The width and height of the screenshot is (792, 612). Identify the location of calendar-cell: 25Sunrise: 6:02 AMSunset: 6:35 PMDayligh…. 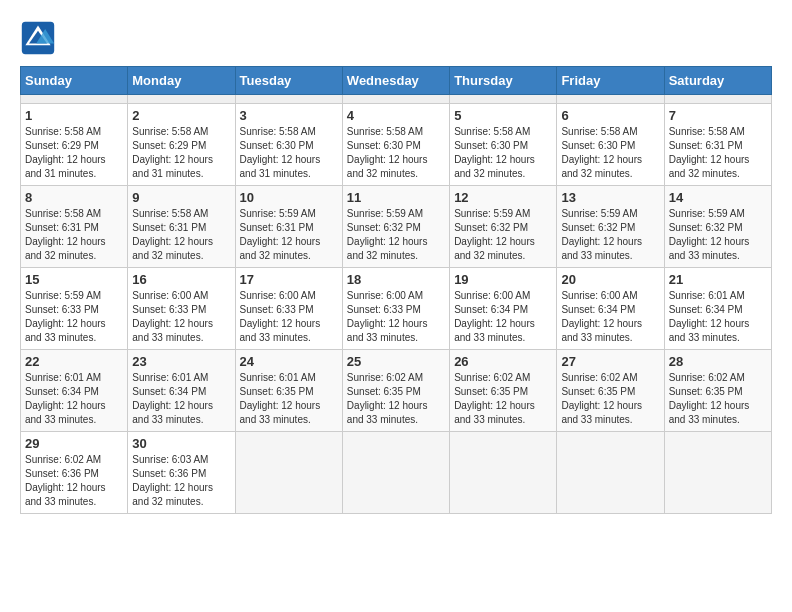
(396, 391).